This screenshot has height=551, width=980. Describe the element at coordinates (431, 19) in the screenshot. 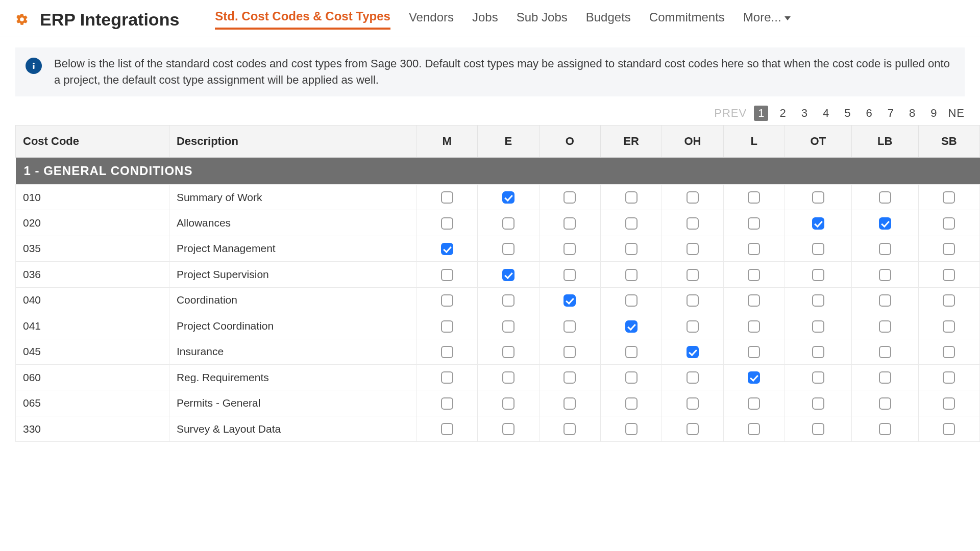

I see `tab-vendors: Vendors` at that location.